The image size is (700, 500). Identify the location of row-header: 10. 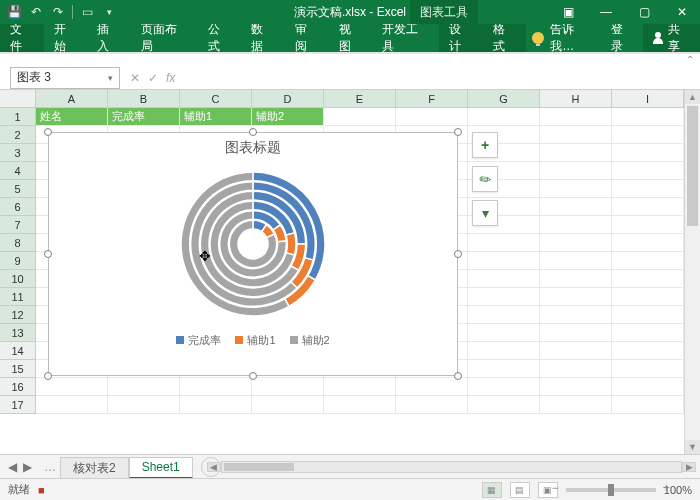
(18, 279).